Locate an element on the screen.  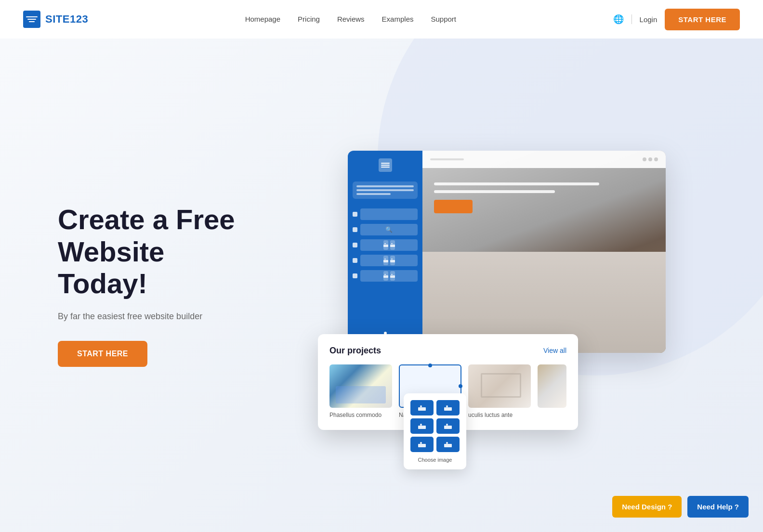
sidebar-item-2: 🔍 is located at coordinates (385, 230).